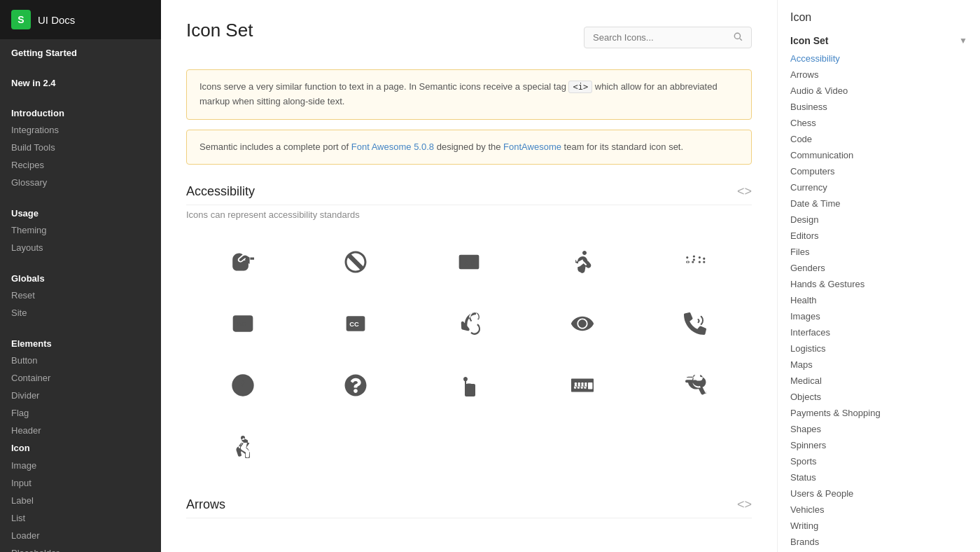 The height and width of the screenshot is (552, 980). Describe the element at coordinates (80, 182) in the screenshot. I see `sidebar-item-glossary: Glossary` at that location.